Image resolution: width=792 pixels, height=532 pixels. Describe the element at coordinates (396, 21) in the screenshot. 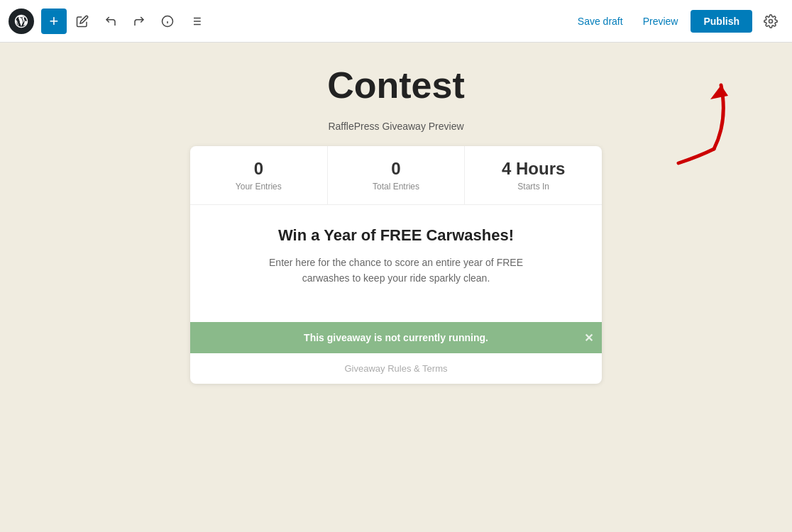

I see `toolbar: +` at that location.